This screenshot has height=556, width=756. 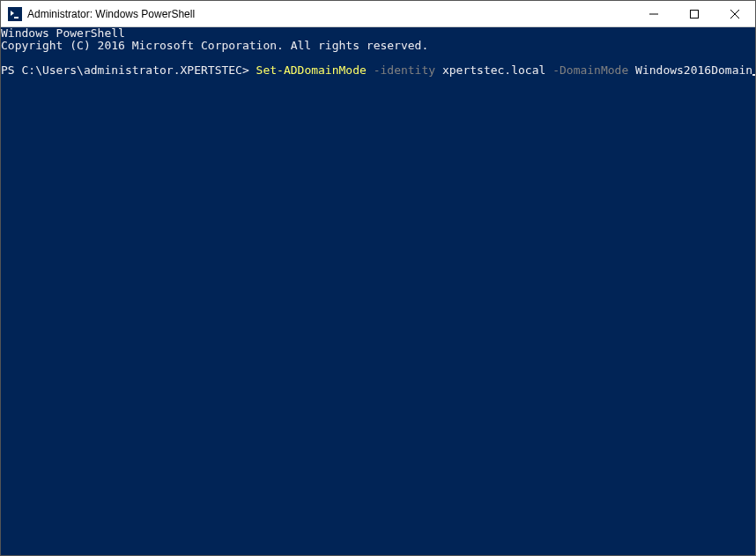 I want to click on terminal-header-line1: Windows PowerShell, so click(x=63, y=33).